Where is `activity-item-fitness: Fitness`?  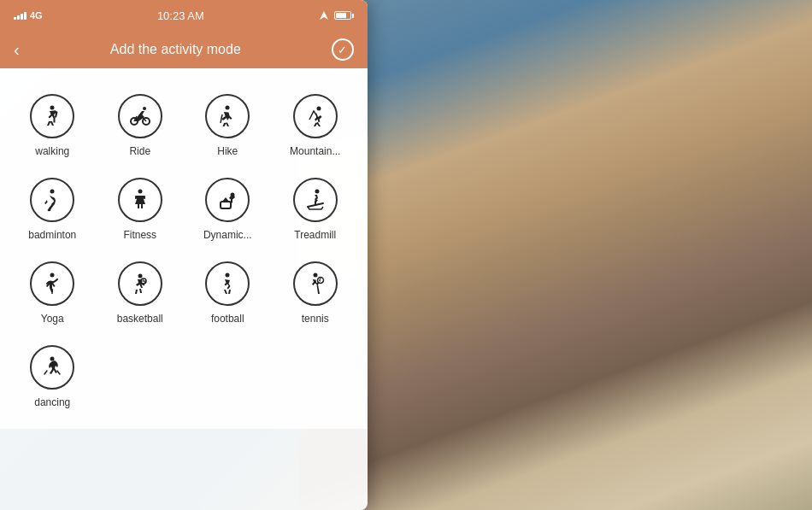
activity-item-fitness: Fitness is located at coordinates (140, 211).